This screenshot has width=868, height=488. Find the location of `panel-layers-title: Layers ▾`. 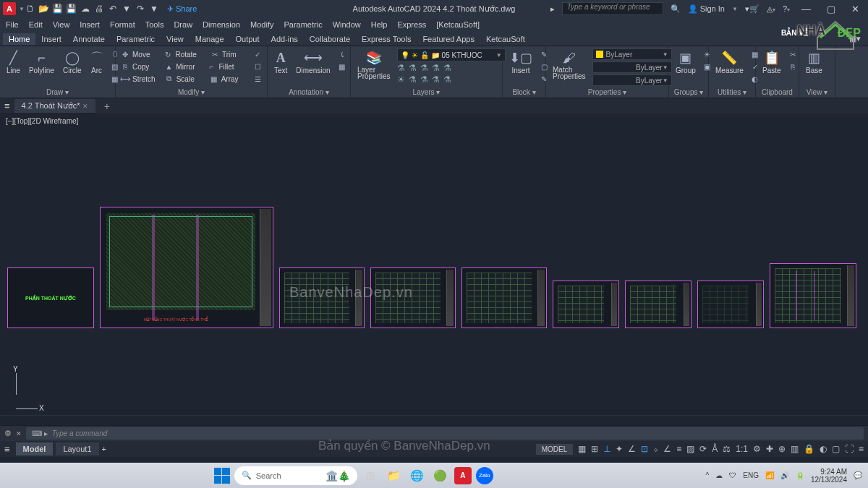

panel-layers-title: Layers ▾ is located at coordinates (427, 92).